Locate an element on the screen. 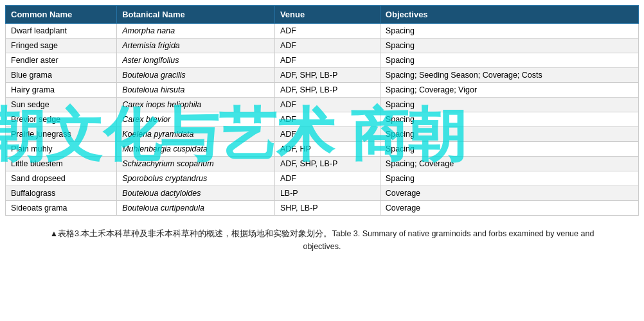 The image size is (644, 321). table-cell: ADF, HP is located at coordinates (327, 149).